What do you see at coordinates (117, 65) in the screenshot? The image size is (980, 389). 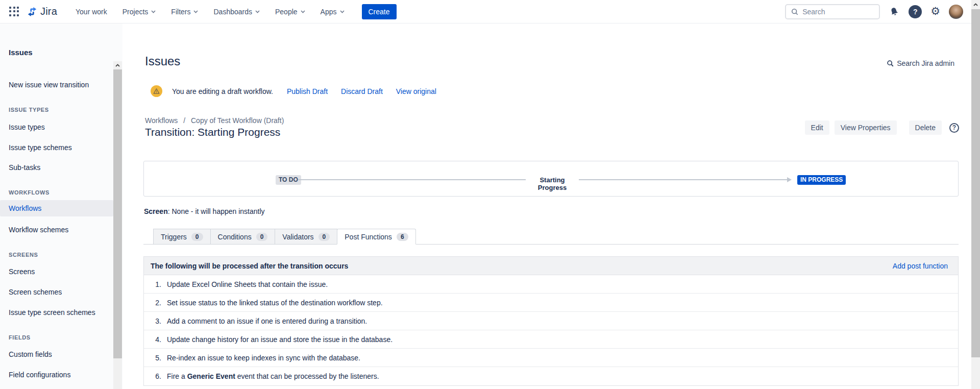 I see `sidebar-scrollbar-up-arrow` at bounding box center [117, 65].